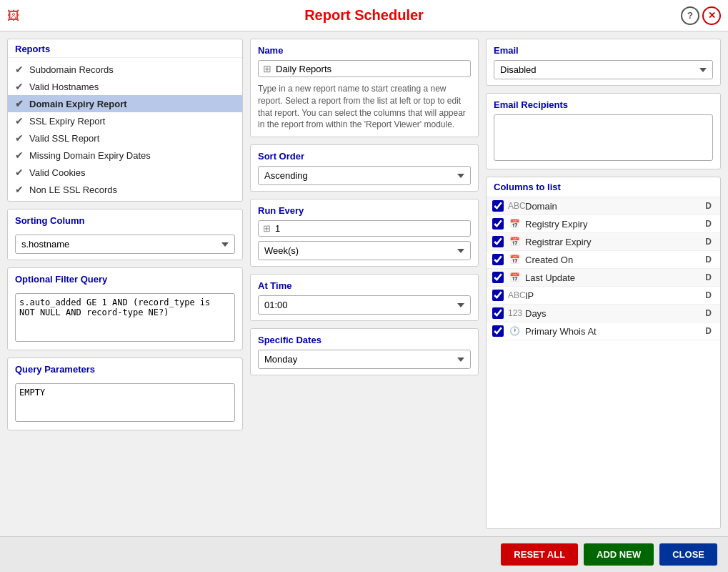 The image size is (728, 572). Describe the element at coordinates (612, 332) in the screenshot. I see `col-name-7: Primary Whois At` at that location.